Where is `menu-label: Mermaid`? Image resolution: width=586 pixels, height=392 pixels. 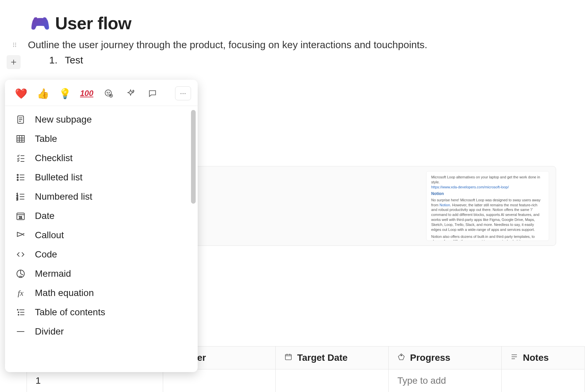
menu-label: Mermaid is located at coordinates (53, 274).